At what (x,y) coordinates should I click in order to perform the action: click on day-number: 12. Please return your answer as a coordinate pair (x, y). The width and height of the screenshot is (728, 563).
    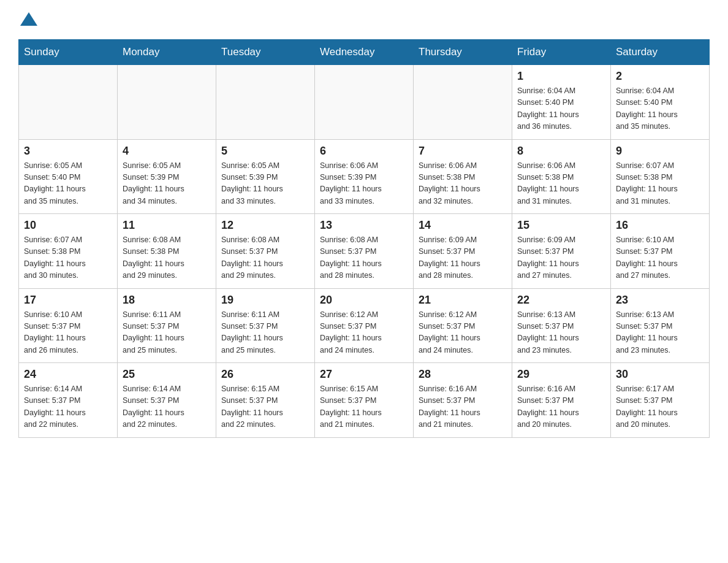
    Looking at the image, I should click on (265, 226).